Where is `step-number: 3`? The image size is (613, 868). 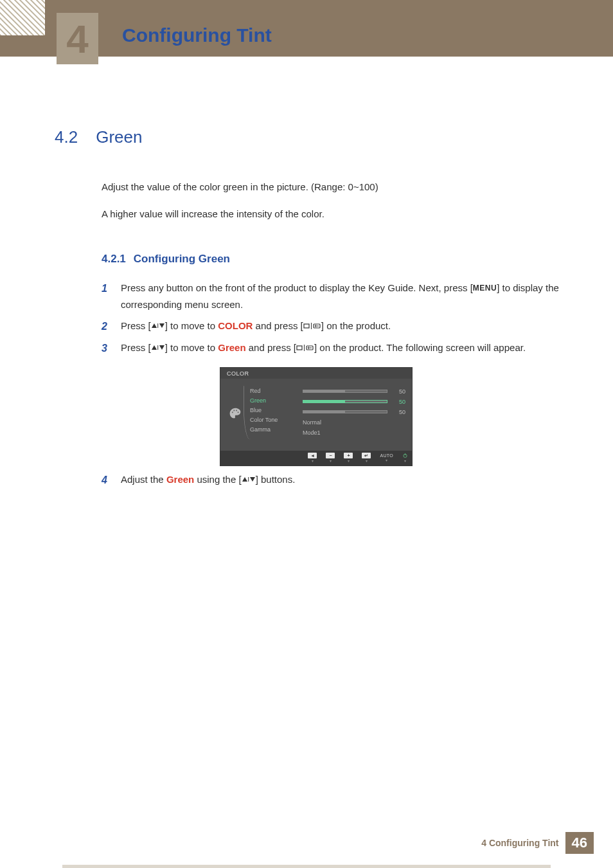 step-number: 3 is located at coordinates (104, 348).